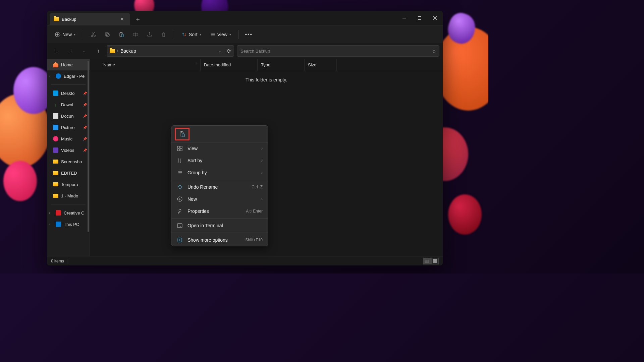  I want to click on maximize-button, so click(420, 18).